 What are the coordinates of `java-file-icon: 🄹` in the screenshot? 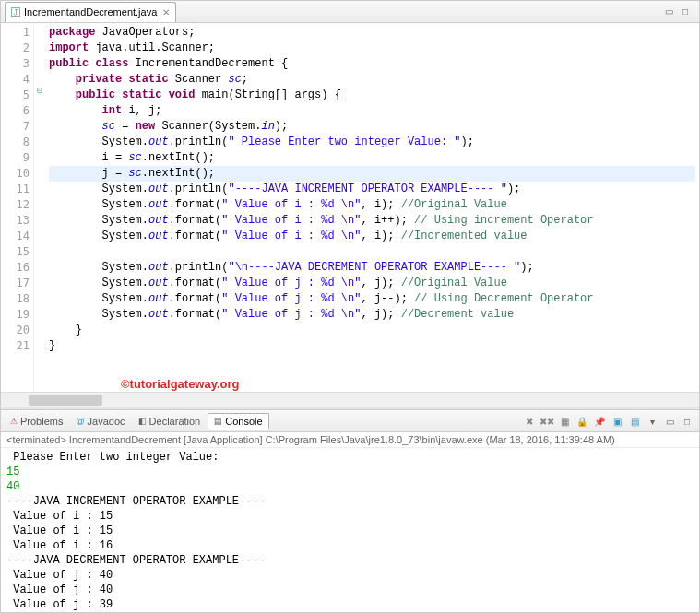 It's located at (16, 13).